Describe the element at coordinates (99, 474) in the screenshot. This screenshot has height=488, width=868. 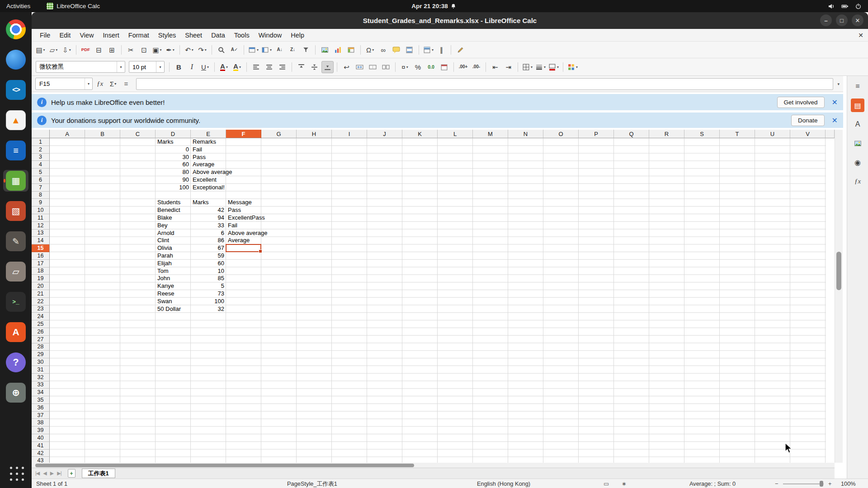
I see `sheet-tab-active: 工作表1` at that location.